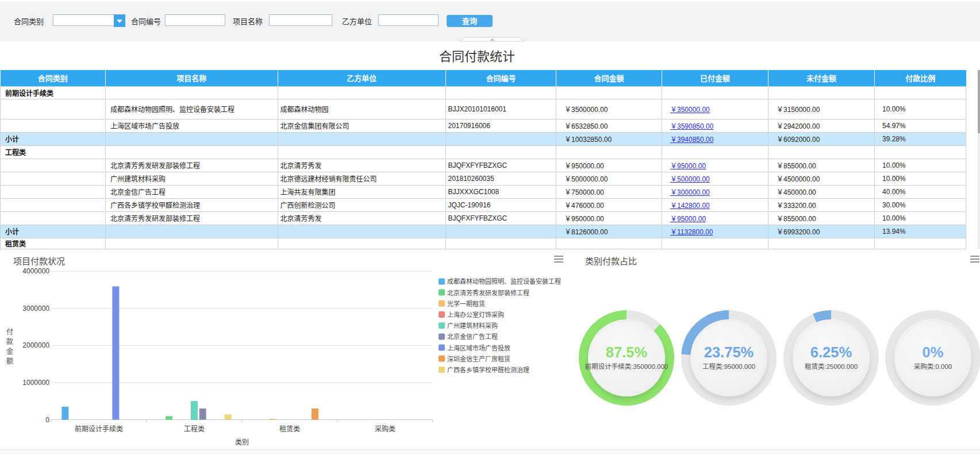  What do you see at coordinates (47, 420) in the screenshot?
I see `svg-text: 0` at bounding box center [47, 420].